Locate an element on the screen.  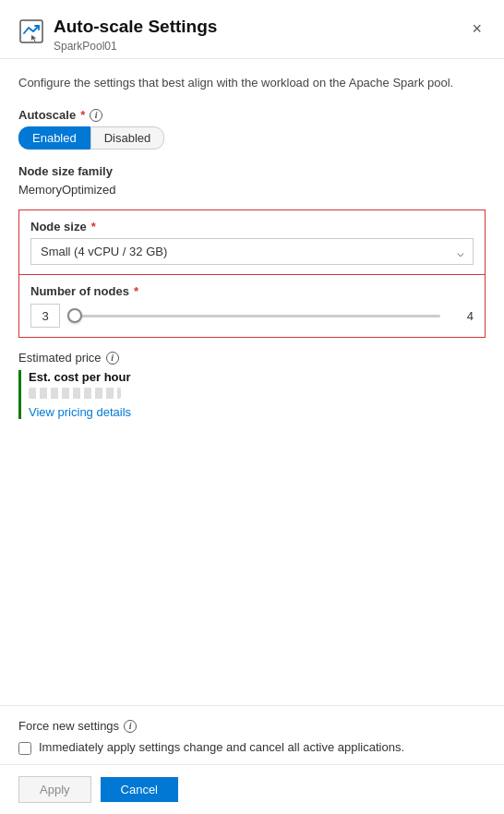
number-of-nodes-label: Number of nodes * is located at coordinates (252, 292).